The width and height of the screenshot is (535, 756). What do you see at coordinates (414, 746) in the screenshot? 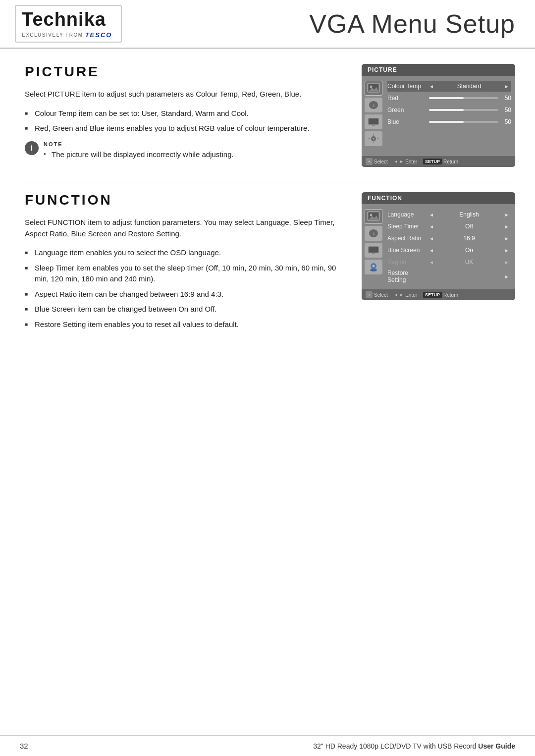
I see `footer-text: 32" HD Ready 1080p LCD/DVD TV with USB R…` at bounding box center [414, 746].